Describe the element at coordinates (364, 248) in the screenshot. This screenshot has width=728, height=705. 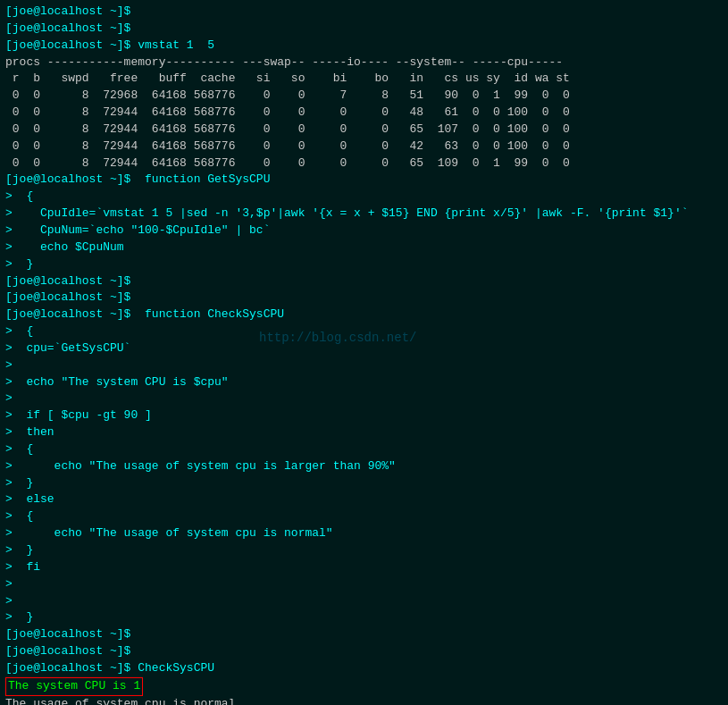
I see `terminal-line: > echo $CpuNum` at that location.